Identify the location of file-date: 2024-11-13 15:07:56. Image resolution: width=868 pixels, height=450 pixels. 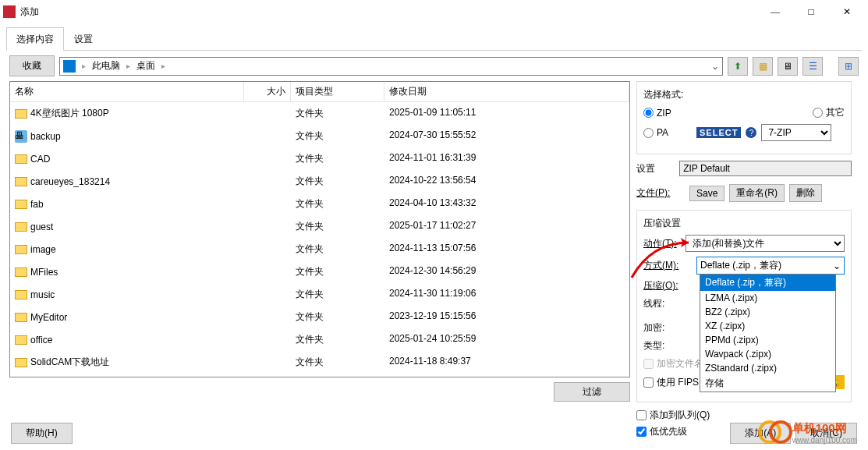
(507, 250).